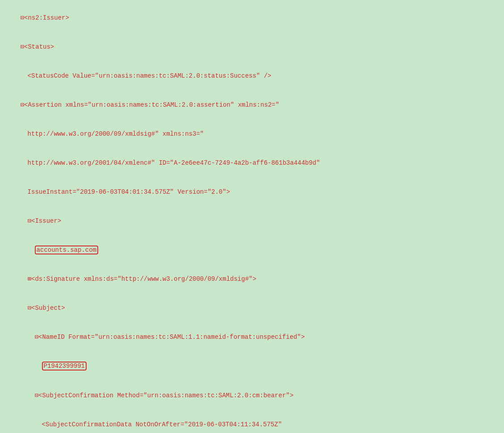 The width and height of the screenshot is (504, 433). I want to click on xml-line-13: P1942399991, so click(252, 367).